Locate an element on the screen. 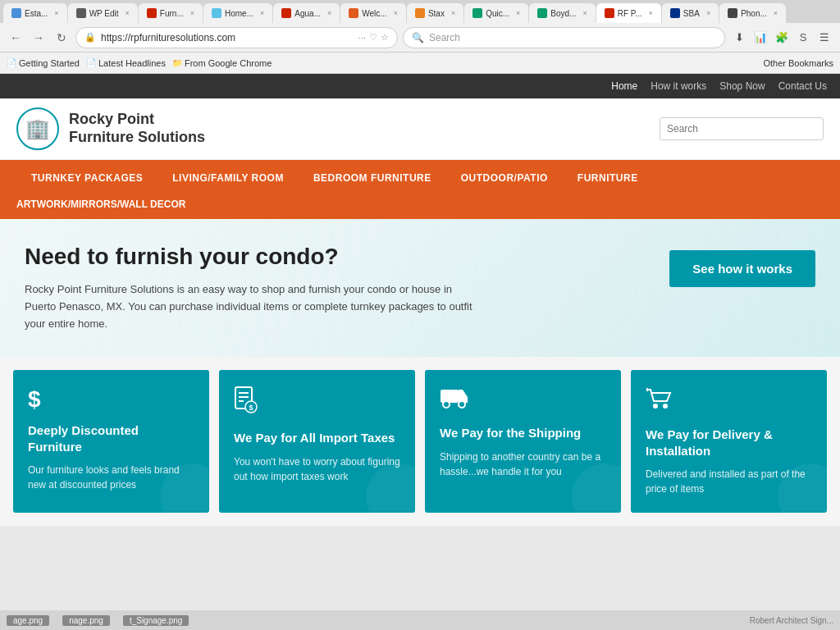  browser-bar: ← → ↻ 🔒 https://rpfurnituresolutions.com… is located at coordinates (420, 38).